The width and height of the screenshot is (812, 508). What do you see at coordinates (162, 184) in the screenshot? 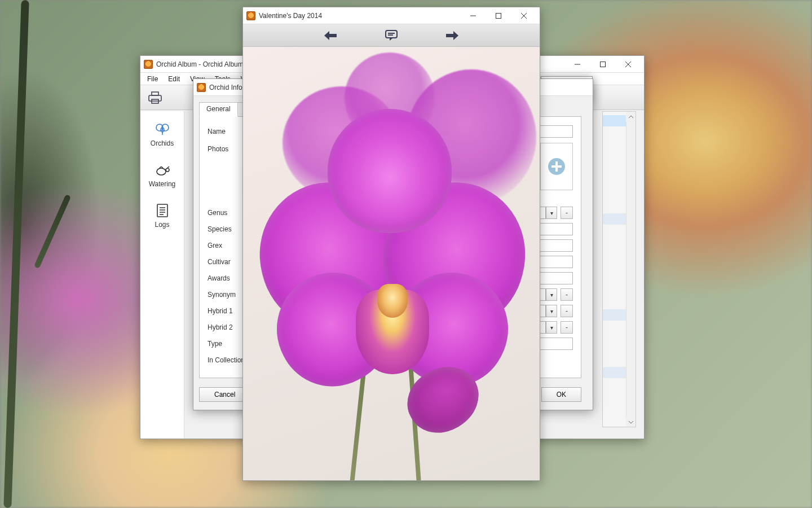
I see `sidebar-label-watering: Watering` at bounding box center [162, 184].